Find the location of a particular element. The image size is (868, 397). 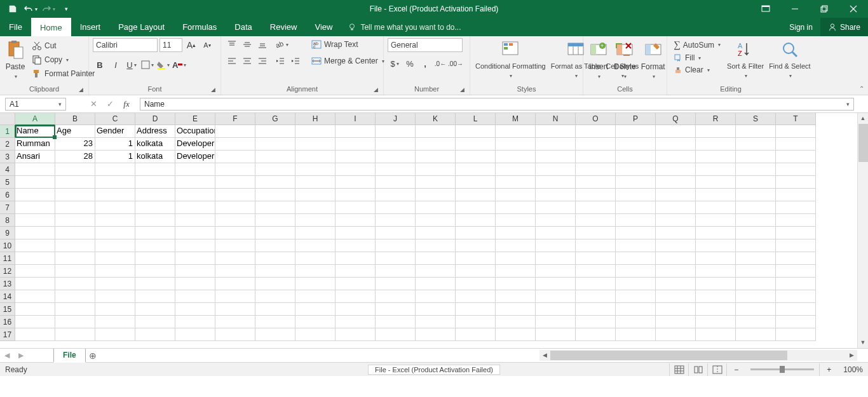

column-header-S: S is located at coordinates (756, 119).